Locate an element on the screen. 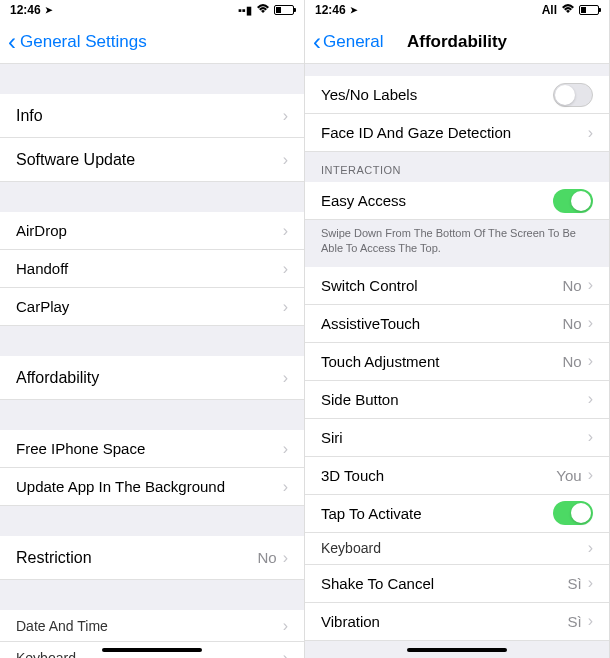 The image size is (610, 658). section-header-interaction: INTERACTION is located at coordinates (457, 167).